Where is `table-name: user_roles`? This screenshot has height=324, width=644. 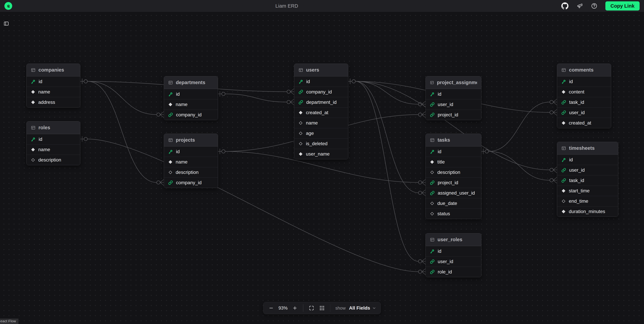 table-name: user_roles is located at coordinates (450, 240).